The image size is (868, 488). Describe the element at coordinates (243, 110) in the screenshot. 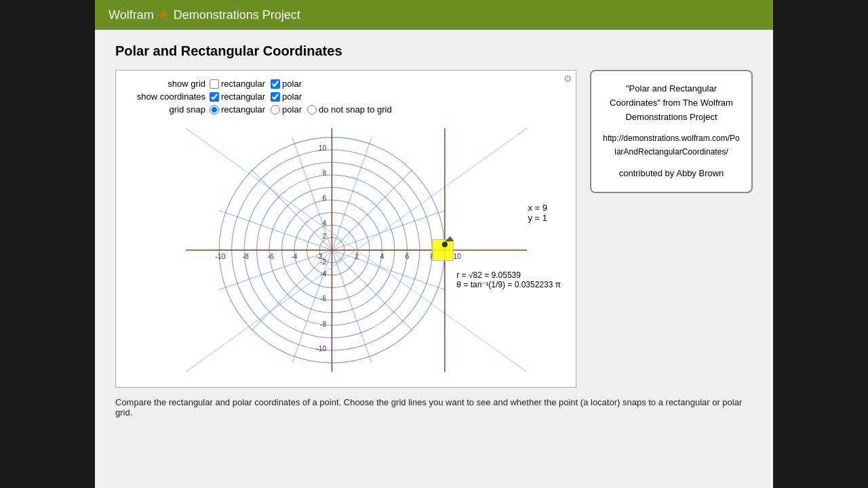

I see `grid-snap-rect-label: rectangular` at that location.